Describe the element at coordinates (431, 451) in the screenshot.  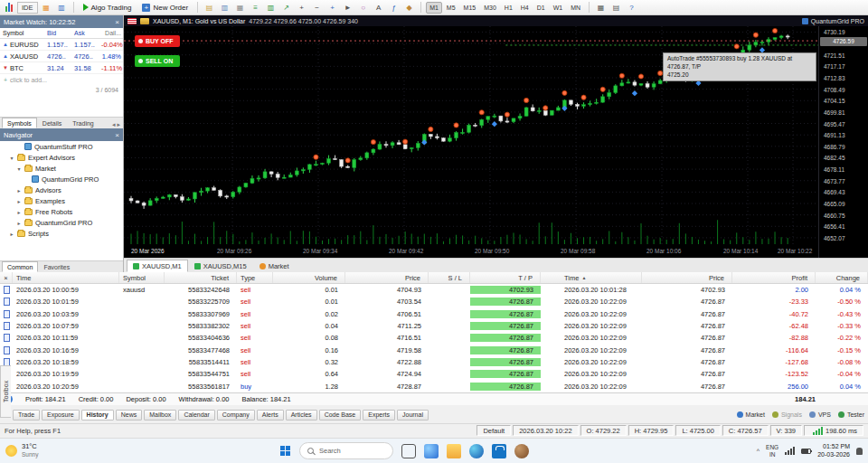
I see `copilot-icon` at that location.